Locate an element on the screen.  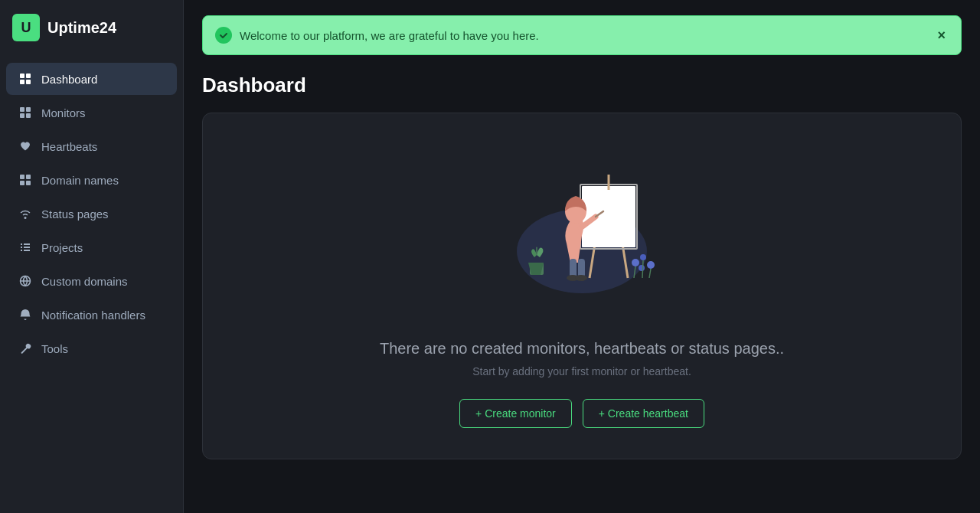
sidebar-item-custom-domains-label: Custom domains is located at coordinates (84, 282).